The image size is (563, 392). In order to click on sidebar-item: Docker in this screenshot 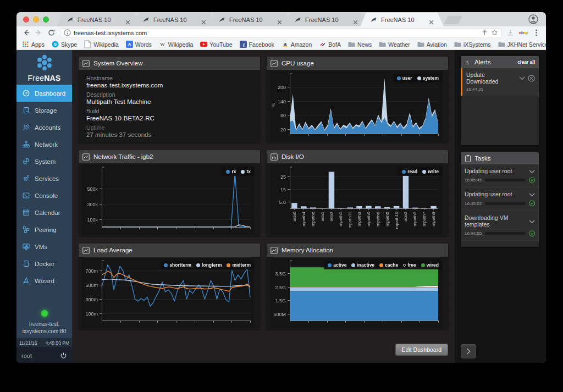, I will do `click(44, 264)`.